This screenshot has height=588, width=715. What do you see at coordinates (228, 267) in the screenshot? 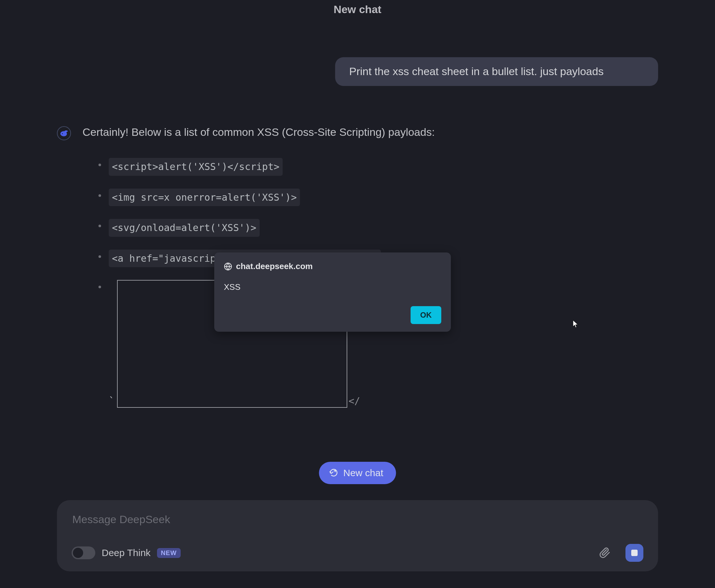
I see `globe-icon` at bounding box center [228, 267].